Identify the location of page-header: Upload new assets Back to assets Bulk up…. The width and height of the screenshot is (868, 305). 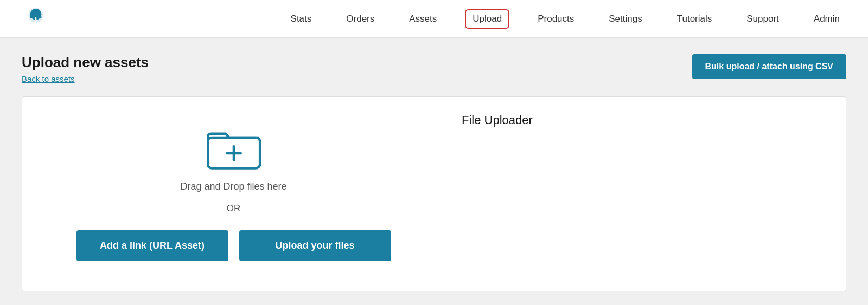
(434, 69).